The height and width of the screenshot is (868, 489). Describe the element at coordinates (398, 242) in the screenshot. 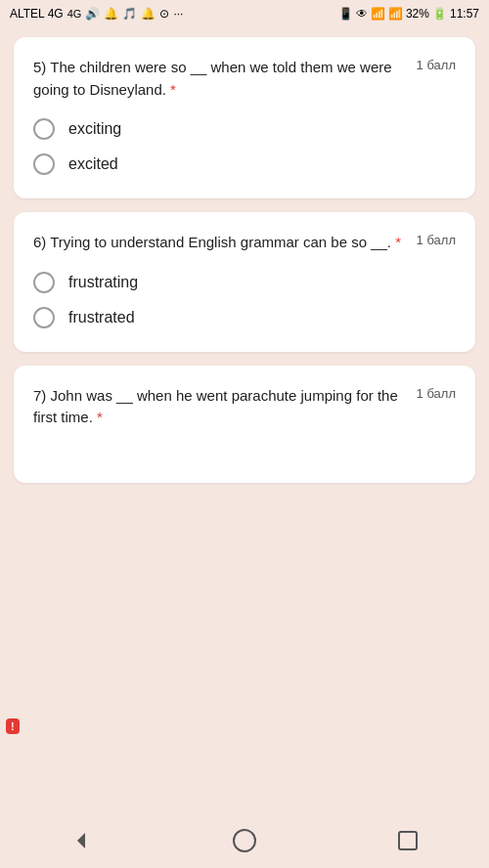

I see `required-star-6: *` at that location.